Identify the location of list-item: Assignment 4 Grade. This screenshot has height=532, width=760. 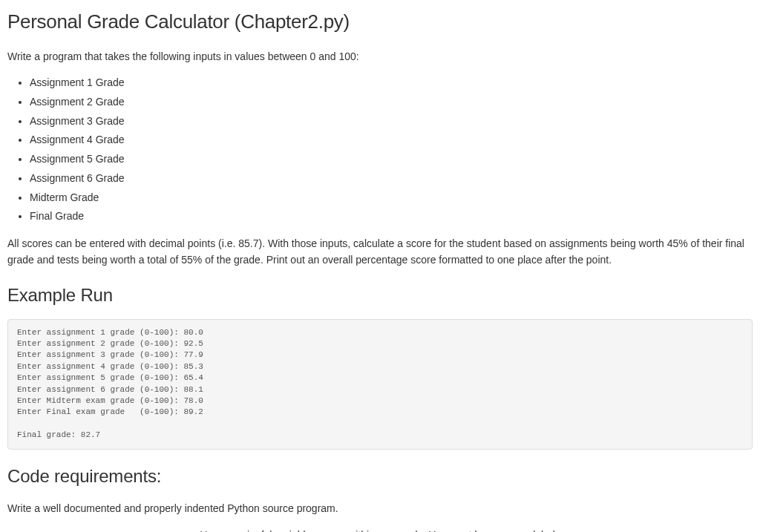
(391, 140).